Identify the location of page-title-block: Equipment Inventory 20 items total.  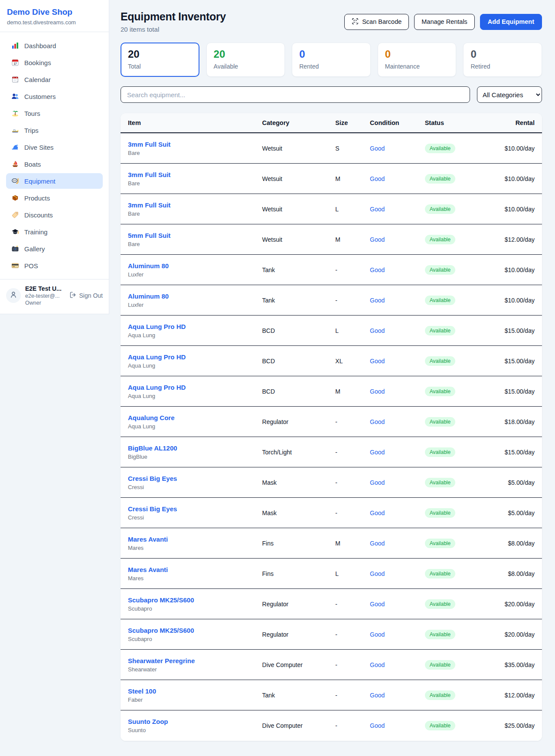
(173, 22).